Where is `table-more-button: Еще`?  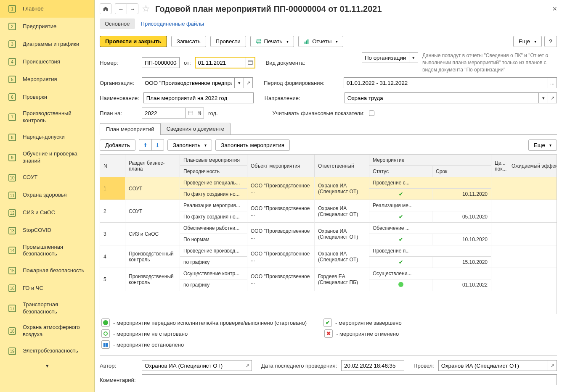
table-more-button: Еще is located at coordinates (543, 145).